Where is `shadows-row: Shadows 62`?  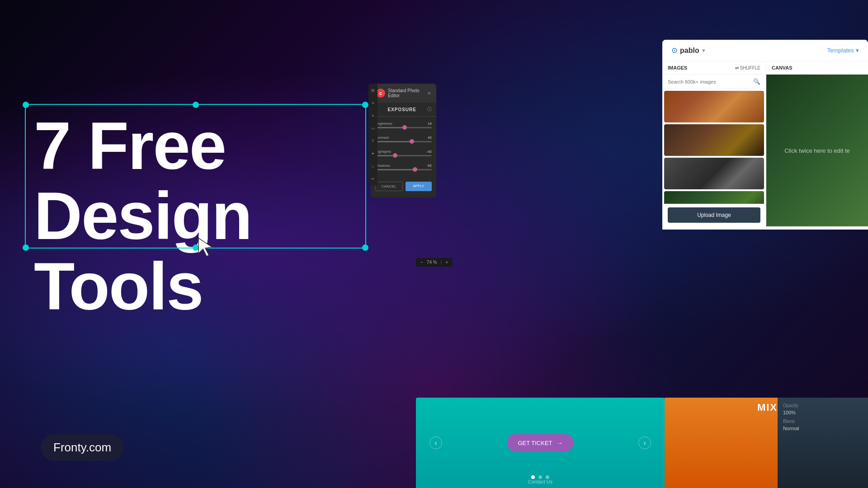 shadows-row: Shadows 62 is located at coordinates (403, 168).